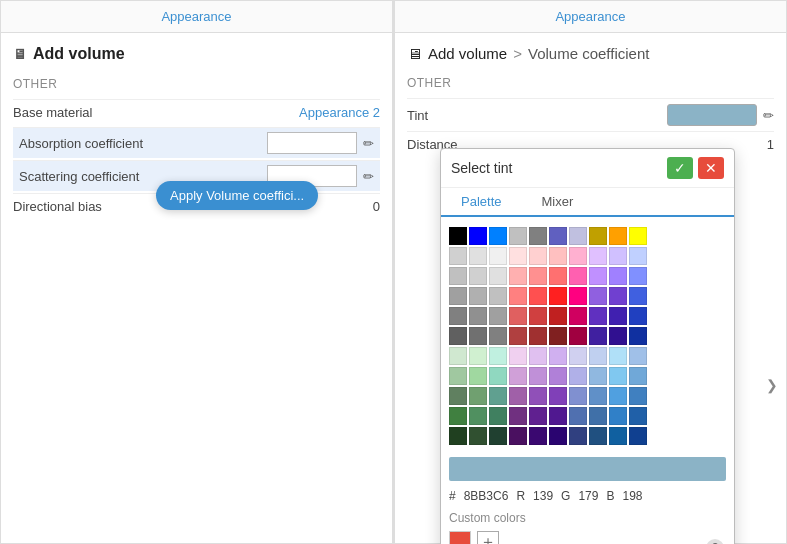 Image resolution: width=787 pixels, height=544 pixels. What do you see at coordinates (481, 202) in the screenshot?
I see `tab-palette: Palette` at bounding box center [481, 202].